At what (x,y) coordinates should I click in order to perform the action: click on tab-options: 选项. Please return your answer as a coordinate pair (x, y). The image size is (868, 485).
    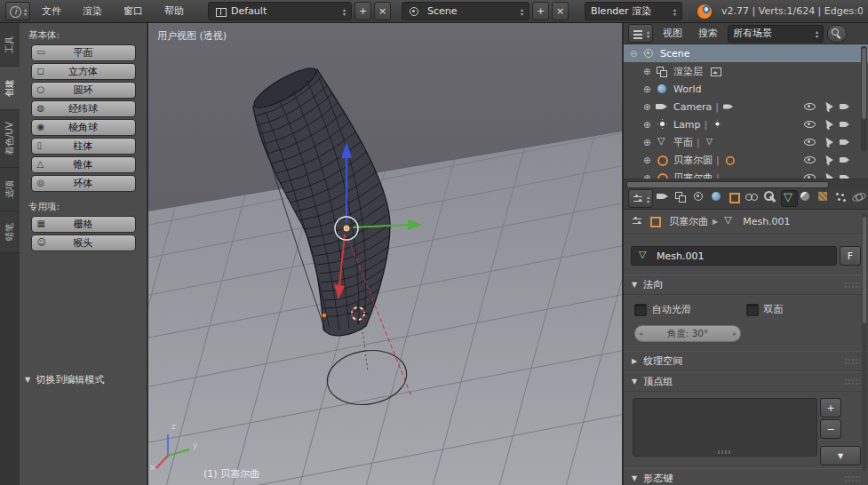
    Looking at the image, I should click on (11, 190).